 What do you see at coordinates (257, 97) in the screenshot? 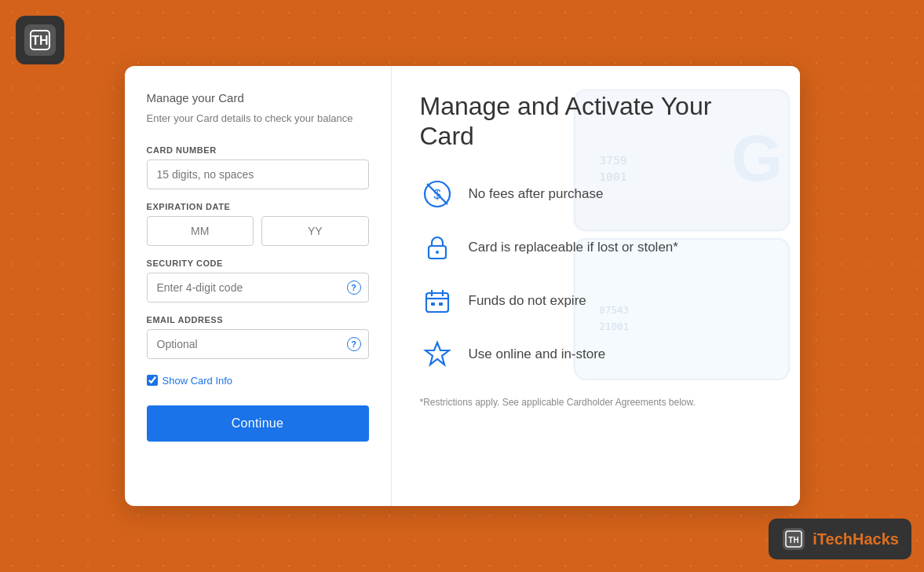
I see `section-title: Manage your Card` at bounding box center [257, 97].